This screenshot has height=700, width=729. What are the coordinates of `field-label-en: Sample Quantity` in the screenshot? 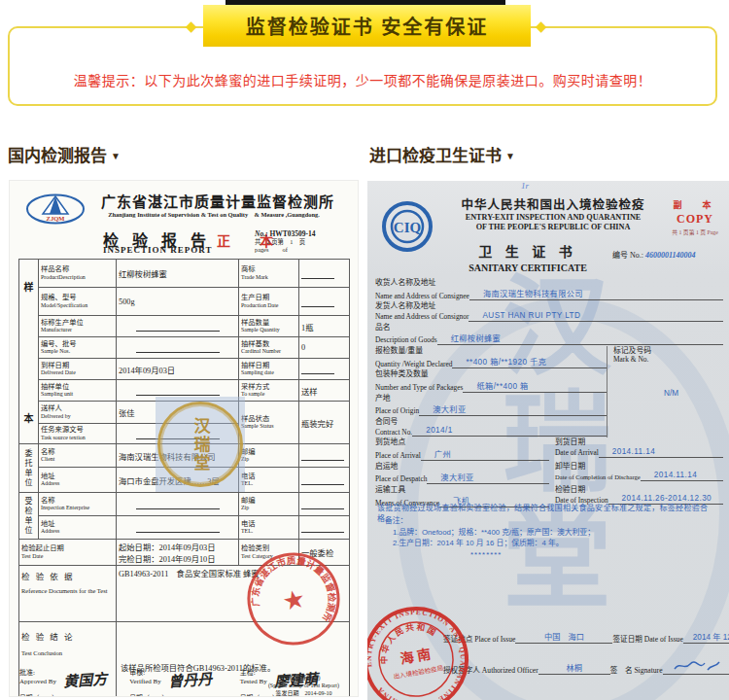 It's located at (268, 331).